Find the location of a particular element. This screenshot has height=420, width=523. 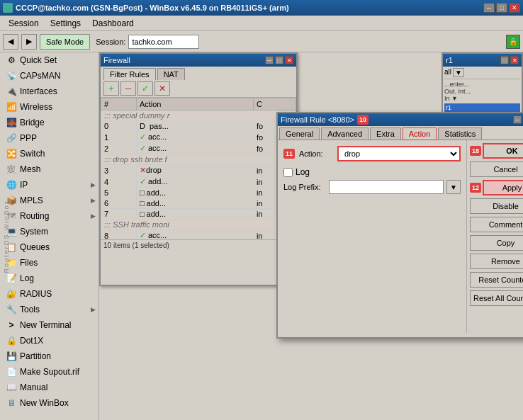

group-header-text: ::: SSH traffic moni is located at coordinates (198, 225).